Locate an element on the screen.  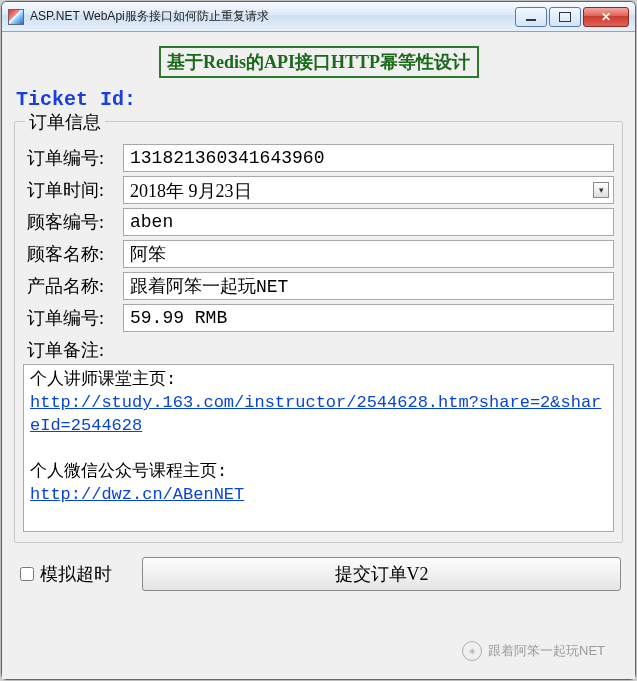
timeout-checkbox-input is located at coordinates (27, 574).